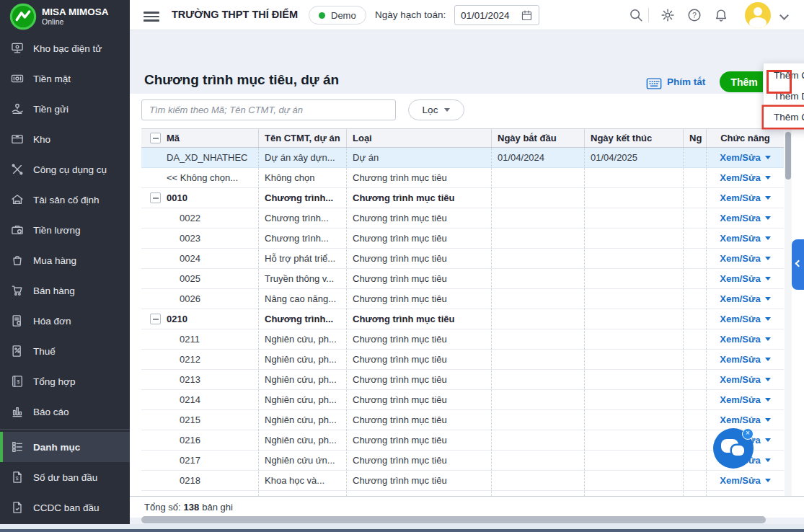 The image size is (804, 532). I want to click on column-header-chuc-nang: Chức năng, so click(745, 138).